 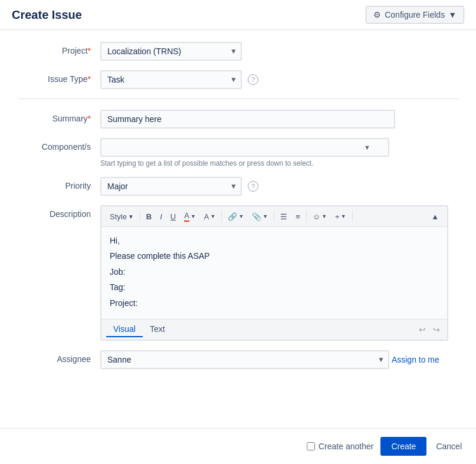 I want to click on editor-content-area: Hi, Please complete this ASAP Job: Tag: …, so click(x=274, y=273).